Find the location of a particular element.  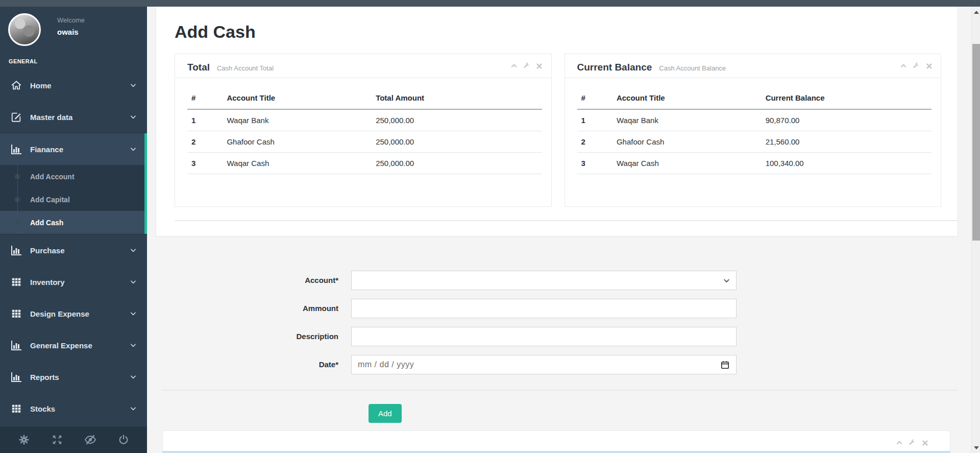

column-header: # is located at coordinates (205, 96).